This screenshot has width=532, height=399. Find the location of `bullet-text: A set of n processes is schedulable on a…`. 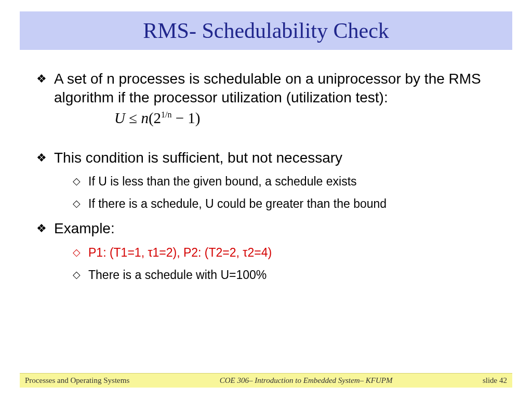

bullet-text: A set of n processes is schedulable on a… is located at coordinates (277, 88).